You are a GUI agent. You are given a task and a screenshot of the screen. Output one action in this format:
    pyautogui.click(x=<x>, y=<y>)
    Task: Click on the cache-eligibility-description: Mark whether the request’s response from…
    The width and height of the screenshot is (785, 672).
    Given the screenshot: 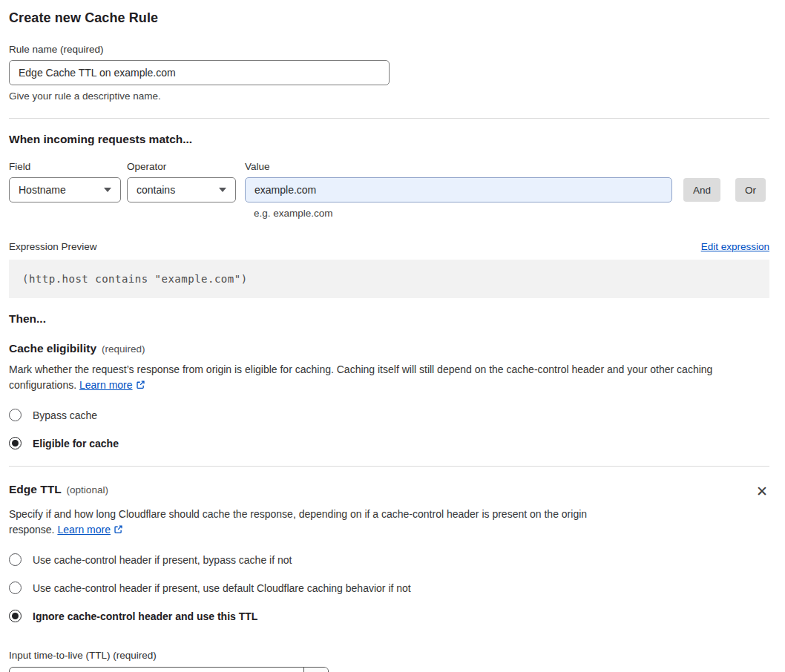 What is the action you would take?
    pyautogui.click(x=389, y=378)
    